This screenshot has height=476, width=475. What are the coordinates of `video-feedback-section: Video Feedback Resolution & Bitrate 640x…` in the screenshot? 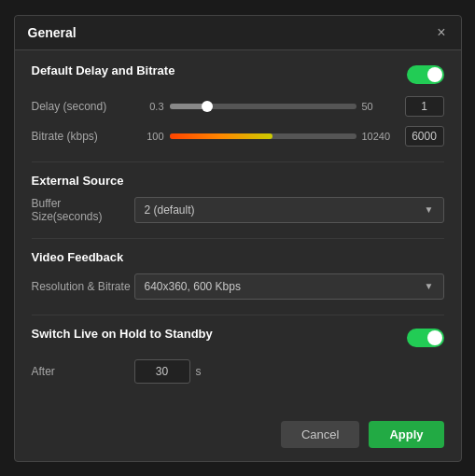 It's located at (238, 274).